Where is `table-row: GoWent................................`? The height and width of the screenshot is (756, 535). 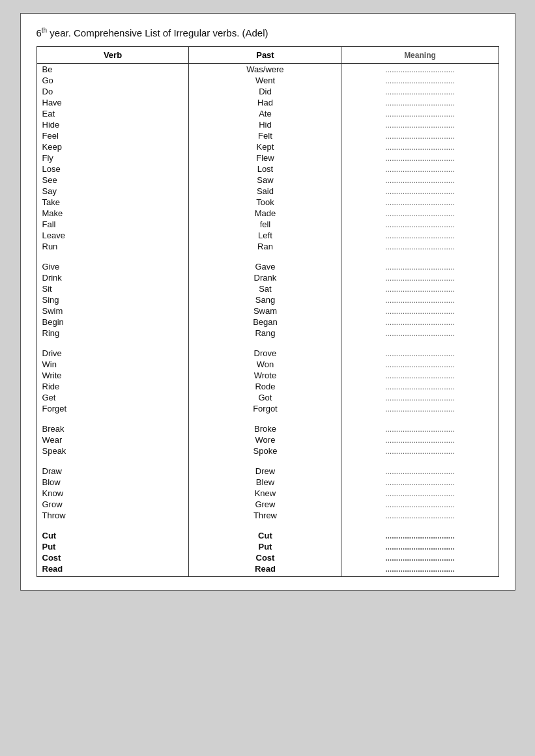
table-row: GoWent................................ is located at coordinates (267, 81).